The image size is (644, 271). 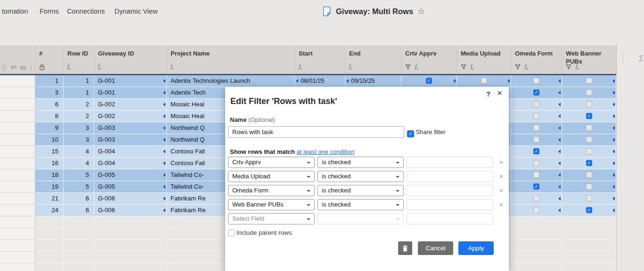 I want to click on condition-value-input, so click(x=450, y=191).